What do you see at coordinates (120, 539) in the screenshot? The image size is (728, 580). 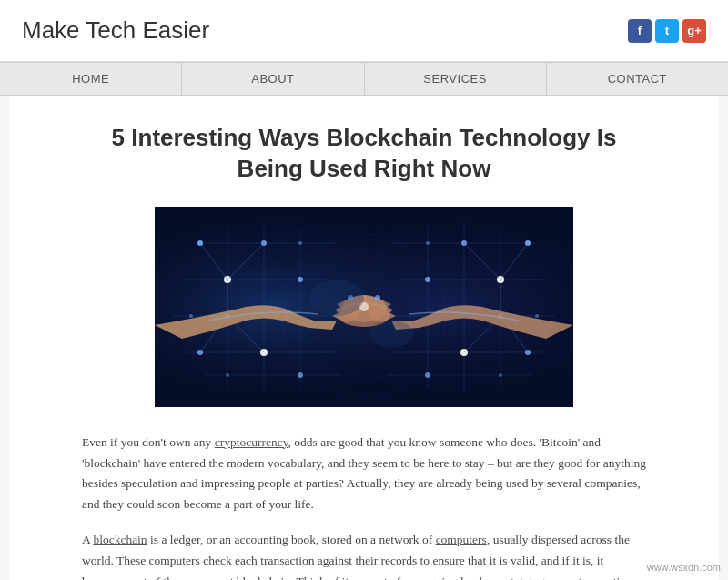 I see `link-blockchain: blockchain` at bounding box center [120, 539].